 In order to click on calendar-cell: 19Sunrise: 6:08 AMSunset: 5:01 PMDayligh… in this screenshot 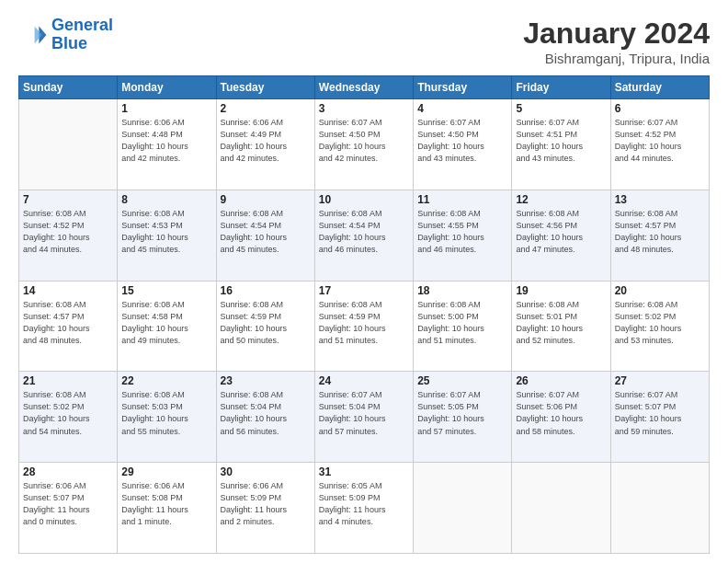, I will do `click(561, 326)`.